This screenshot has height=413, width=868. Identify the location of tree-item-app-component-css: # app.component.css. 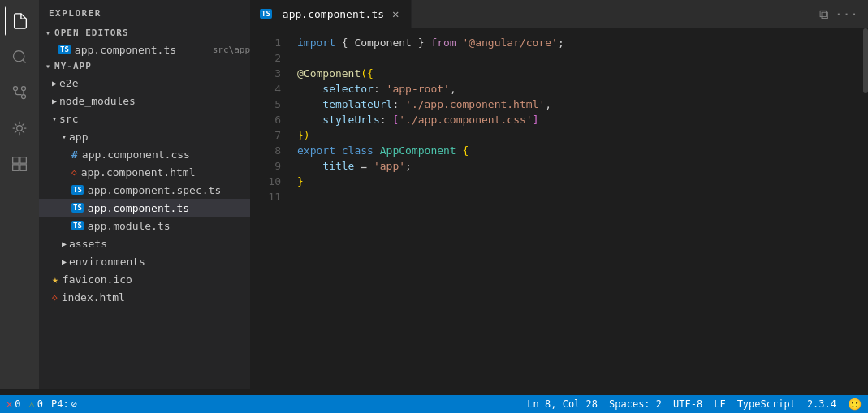
(145, 154).